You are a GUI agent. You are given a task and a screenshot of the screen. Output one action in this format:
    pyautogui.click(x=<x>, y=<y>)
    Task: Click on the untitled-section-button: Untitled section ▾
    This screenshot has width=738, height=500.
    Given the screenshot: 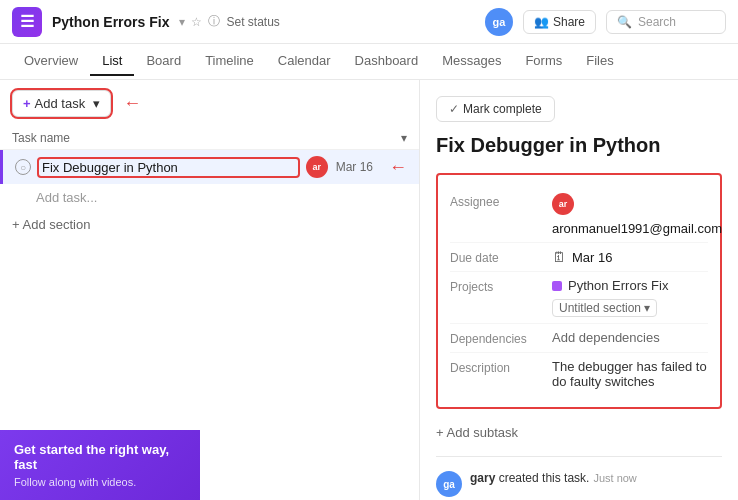 What is the action you would take?
    pyautogui.click(x=604, y=308)
    